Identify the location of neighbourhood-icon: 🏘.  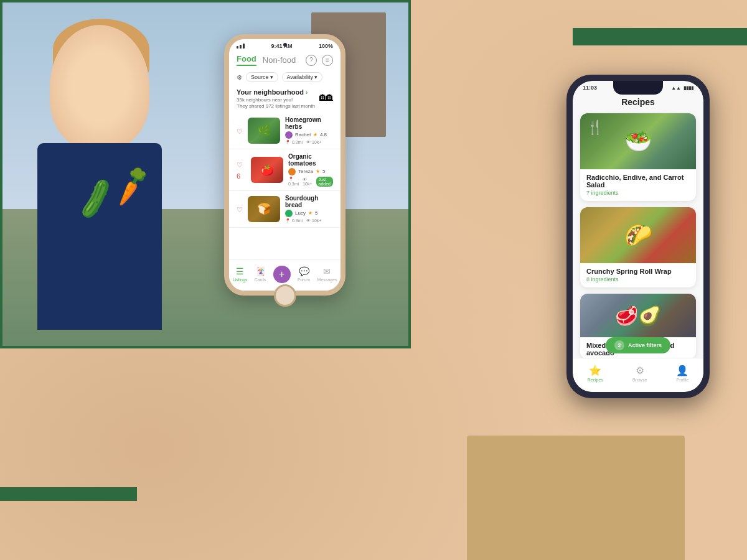
(326, 96).